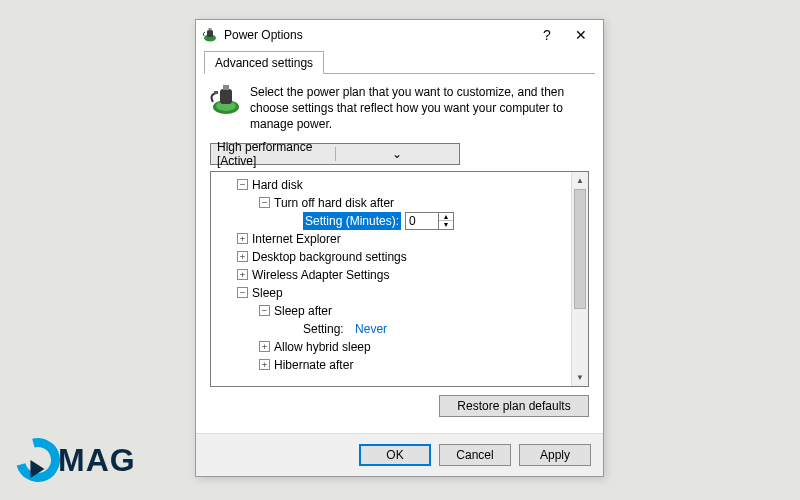 The image size is (800, 500). Describe the element at coordinates (371, 329) in the screenshot. I see `setting-value-link: Never` at that location.